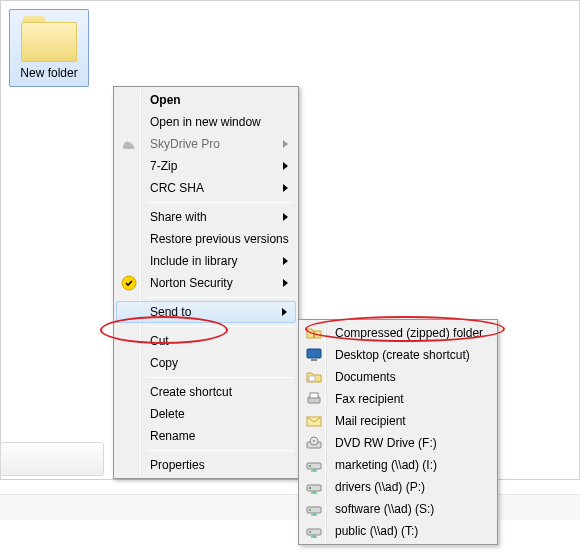 Image resolution: width=580 pixels, height=559 pixels. I want to click on menu-open: Open, so click(206, 100).